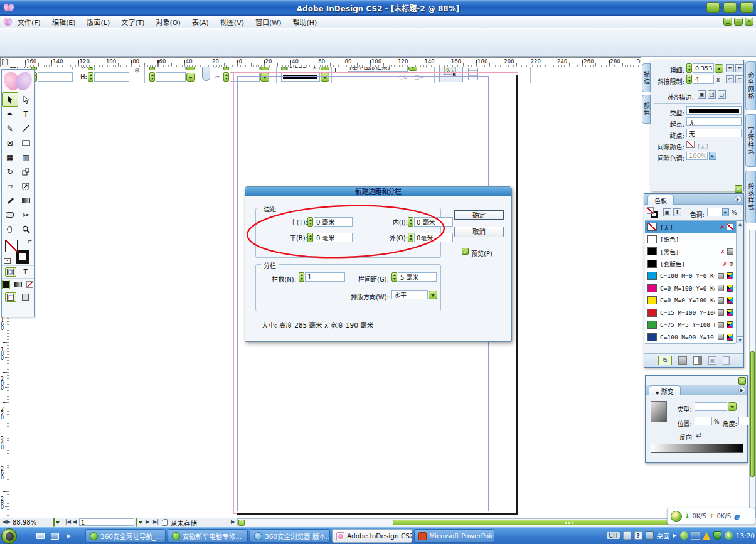 The width and height of the screenshot is (756, 544). What do you see at coordinates (659, 412) in the screenshot?
I see `gradient-thumbnail` at bounding box center [659, 412].